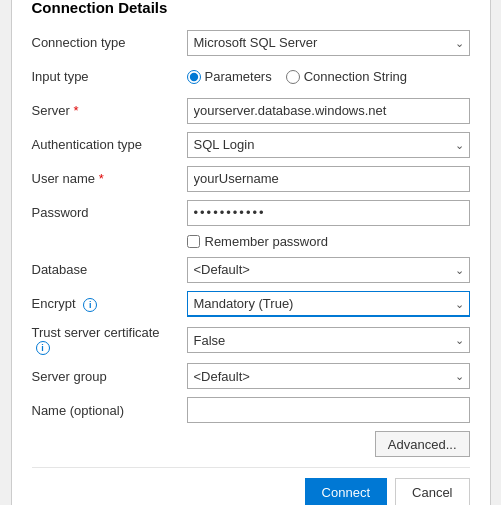 The image size is (501, 505). I want to click on remember-password-checkbox-label: Remember password, so click(258, 242).